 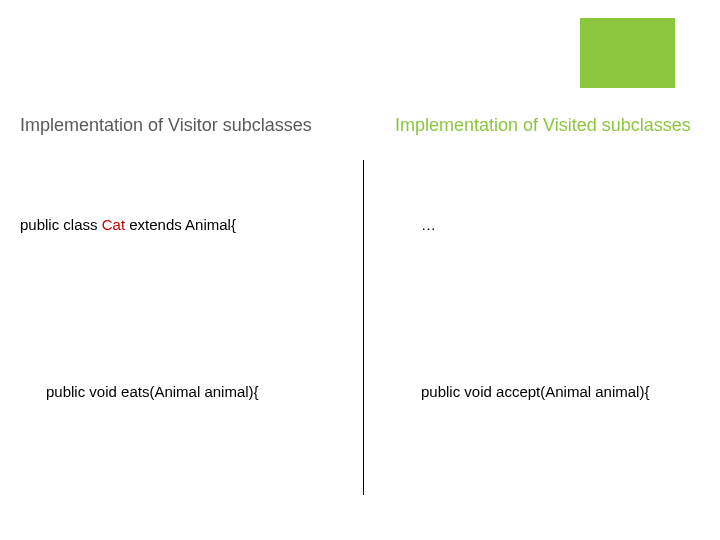 What do you see at coordinates (140, 392) in the screenshot?
I see `code-line: public void eats(Animal animal){` at bounding box center [140, 392].